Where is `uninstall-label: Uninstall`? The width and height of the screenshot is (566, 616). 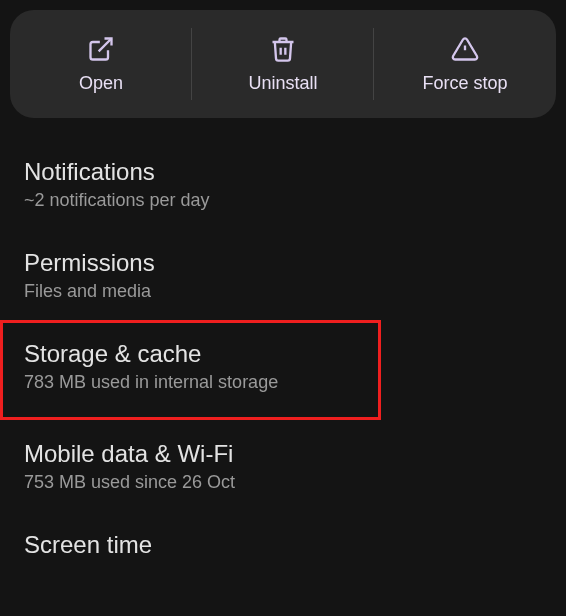
uninstall-label: Uninstall is located at coordinates (282, 84).